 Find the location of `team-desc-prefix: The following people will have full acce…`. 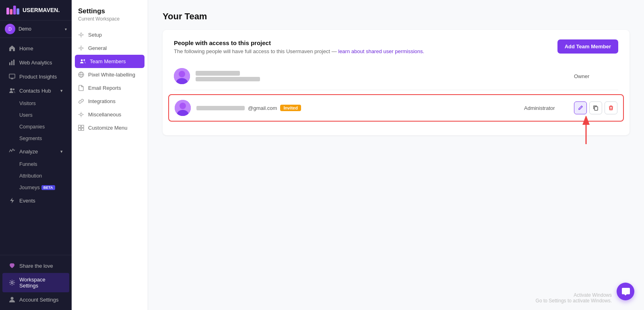

team-desc-prefix: The following people will have full acce… is located at coordinates (256, 52).